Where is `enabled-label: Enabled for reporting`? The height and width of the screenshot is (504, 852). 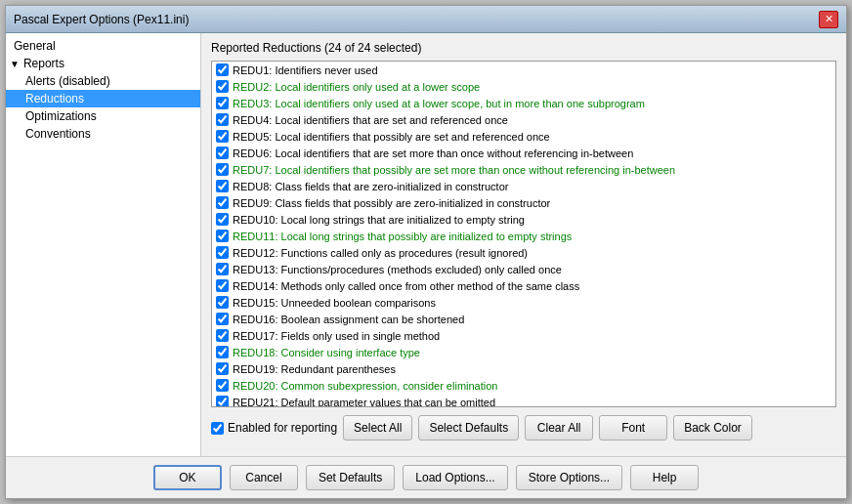 enabled-label: Enabled for reporting is located at coordinates (274, 428).